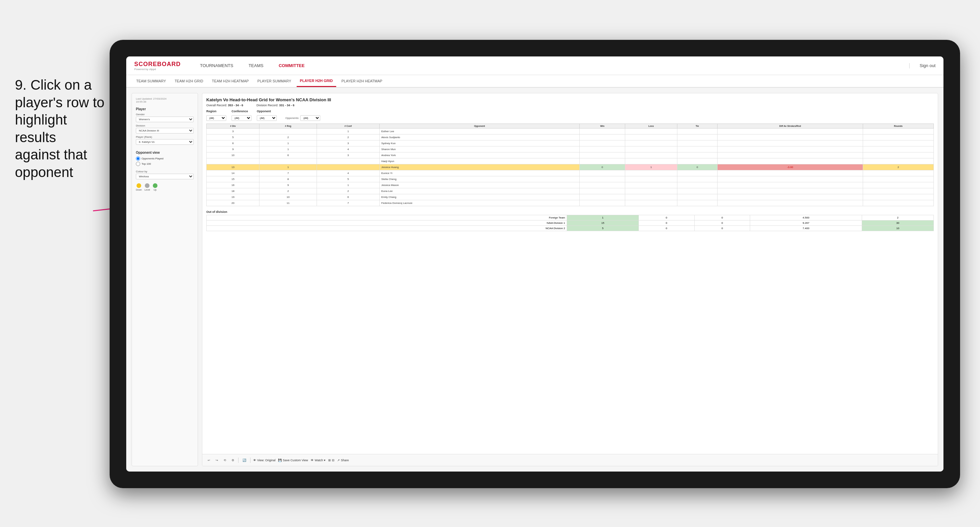 Image resolution: width=980 pixels, height=527 pixels. Describe the element at coordinates (165, 100) in the screenshot. I see `last-updated: Last Updated: 27/03/2024 16:55:38` at that location.